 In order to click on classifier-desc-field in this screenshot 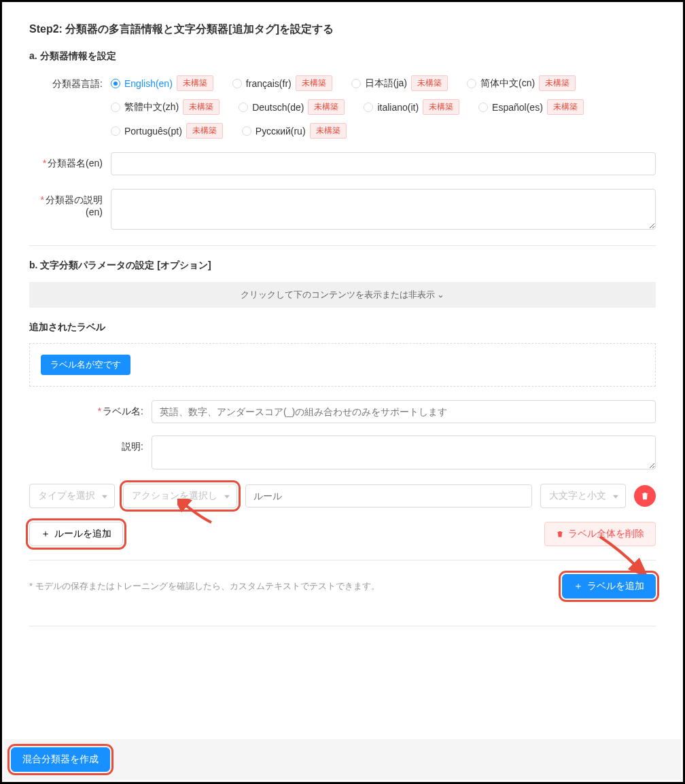, I will do `click(383, 211)`.